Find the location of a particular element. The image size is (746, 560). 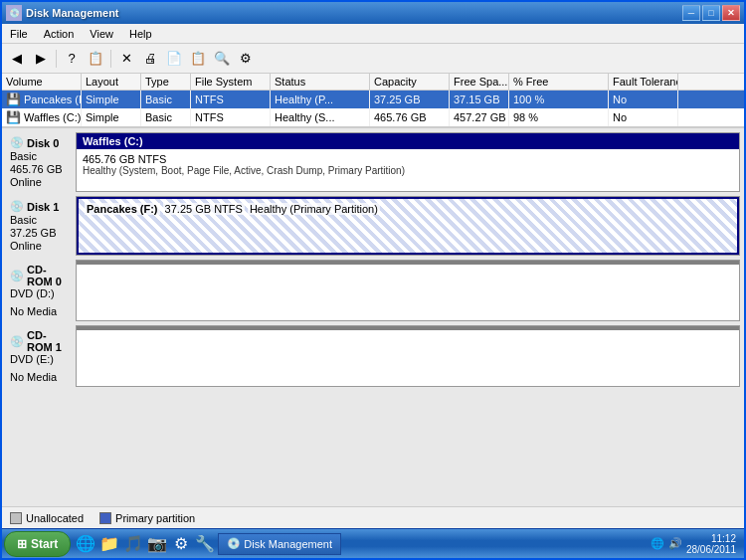

disk0-size: 465.76 GB is located at coordinates (41, 169).